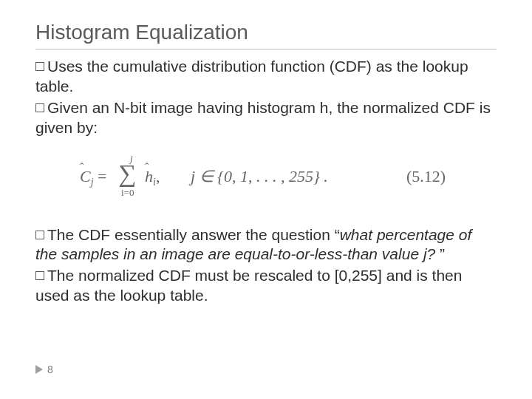 This screenshot has width=532, height=399. What do you see at coordinates (266, 77) in the screenshot?
I see `bullet-1: Uses the cumulative distribution functio…` at bounding box center [266, 77].